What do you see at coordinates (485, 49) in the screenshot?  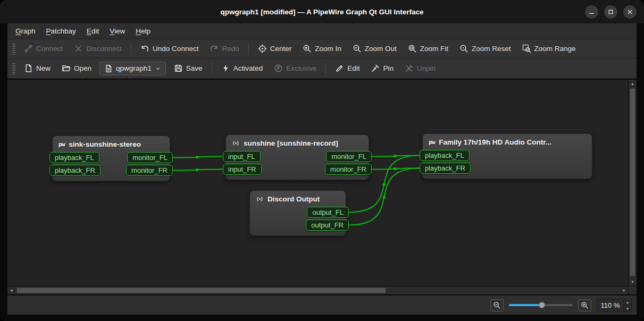 I see `toolbar-button-zoom-reset: Zoom Reset` at bounding box center [485, 49].